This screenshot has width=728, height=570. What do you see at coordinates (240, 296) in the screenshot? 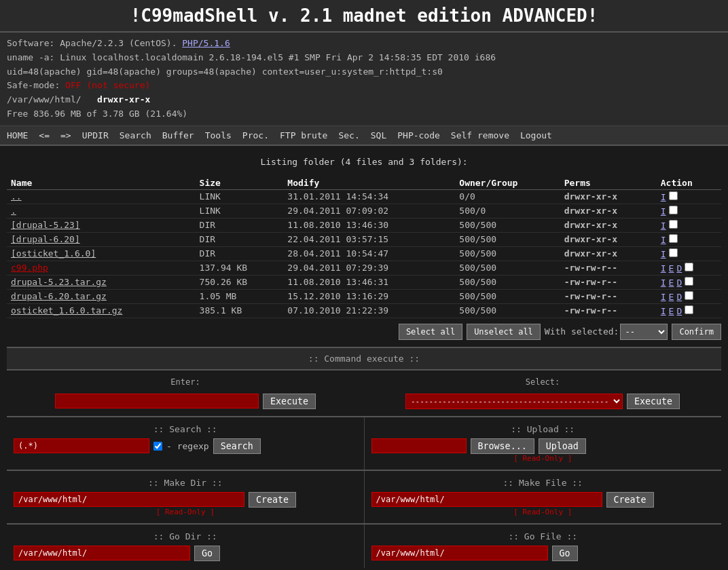
I see `file-size-cell: 1.05 MB` at bounding box center [240, 296].